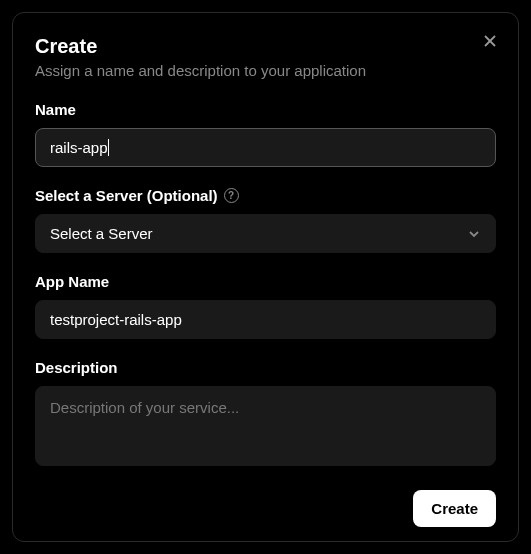 The height and width of the screenshot is (554, 531). Describe the element at coordinates (474, 234) in the screenshot. I see `chevron-down-icon` at that location.